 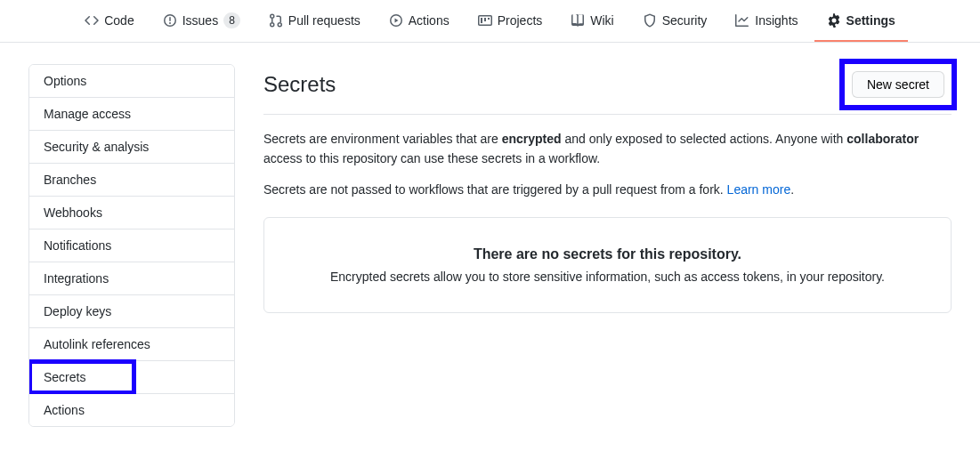 I want to click on sidebar-item-label: Integrations, so click(x=77, y=278).